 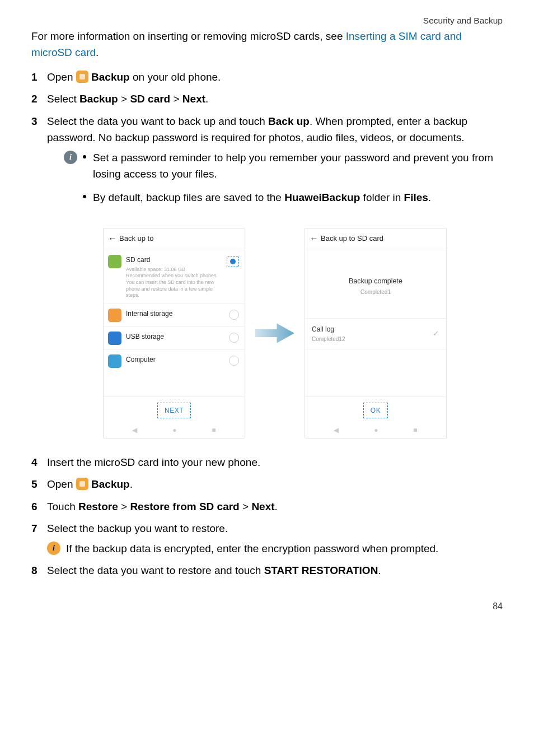 What do you see at coordinates (124, 99) in the screenshot?
I see `step2-gt1: >` at bounding box center [124, 99].